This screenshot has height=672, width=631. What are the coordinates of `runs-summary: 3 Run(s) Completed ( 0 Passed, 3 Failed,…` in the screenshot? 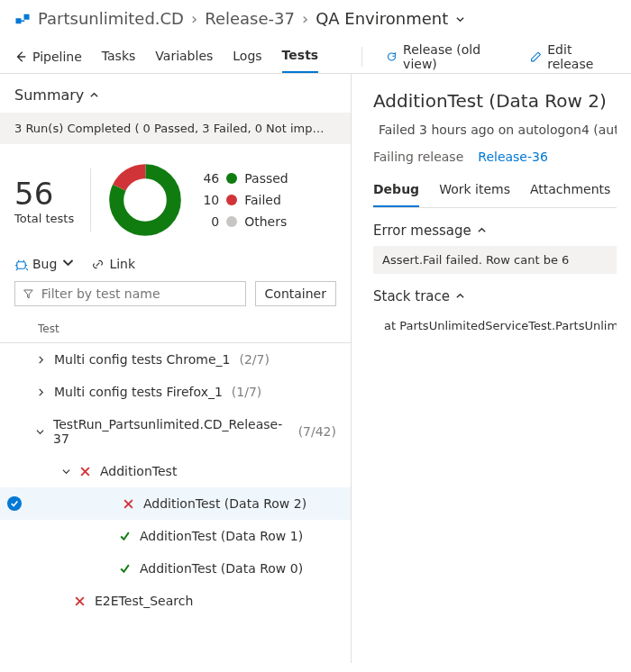 It's located at (175, 128).